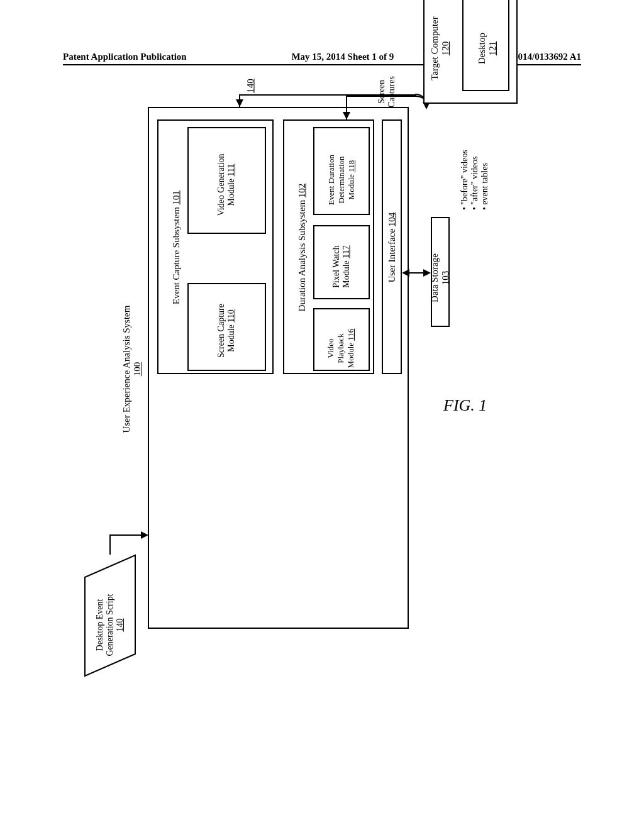 This screenshot has width=644, height=830. Describe the element at coordinates (110, 625) in the screenshot. I see `script-label: Desktop Event Generation Script 140` at that location.